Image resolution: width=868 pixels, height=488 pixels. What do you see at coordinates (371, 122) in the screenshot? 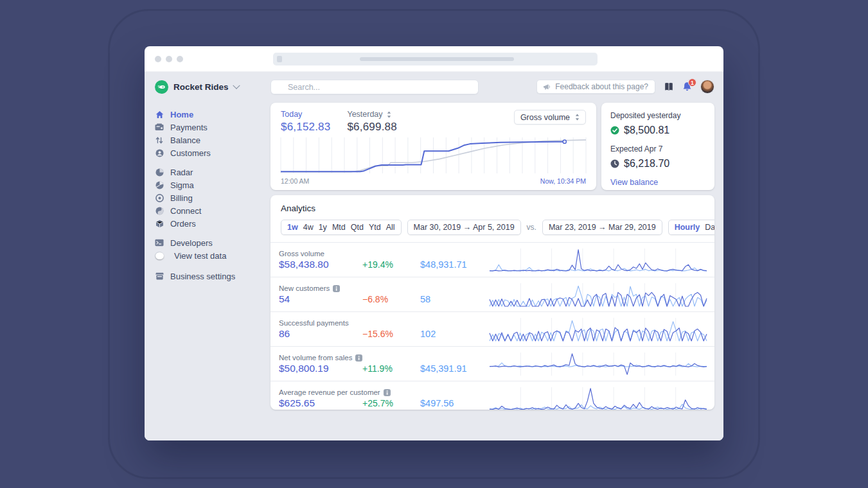
I see `yesterday-column: Yesterday $6,699.88` at bounding box center [371, 122].